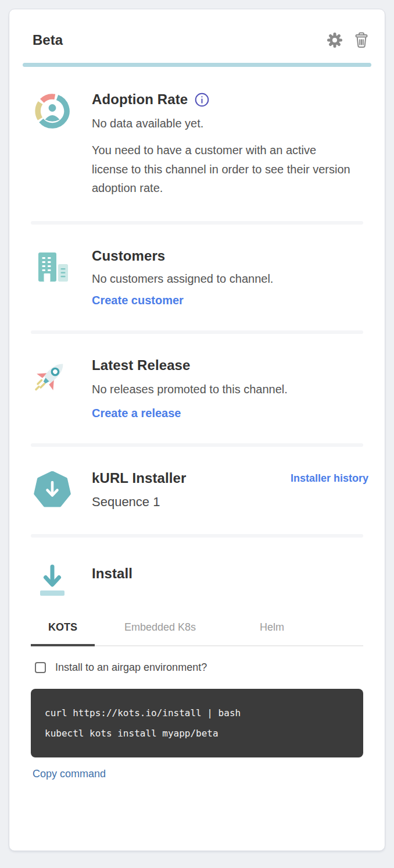 Image resolution: width=394 pixels, height=868 pixels. What do you see at coordinates (335, 45) in the screenshot?
I see `gear-icon` at bounding box center [335, 45].